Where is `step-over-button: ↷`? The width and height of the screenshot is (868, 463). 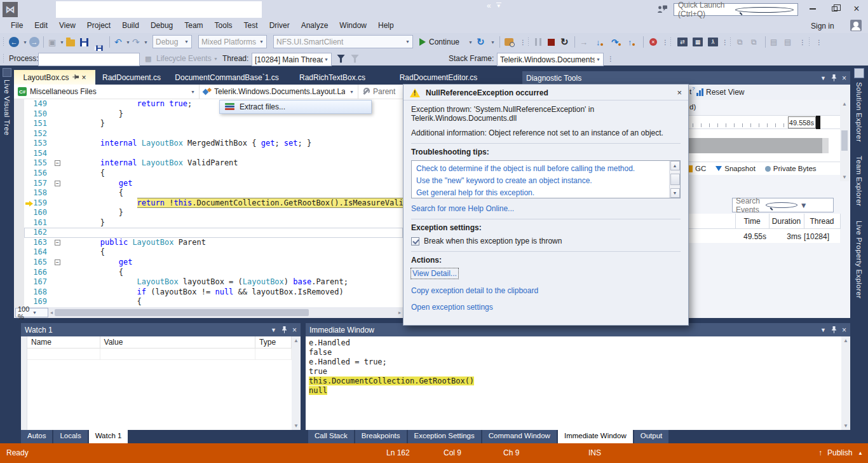 step-over-button: ↷ is located at coordinates (615, 42).